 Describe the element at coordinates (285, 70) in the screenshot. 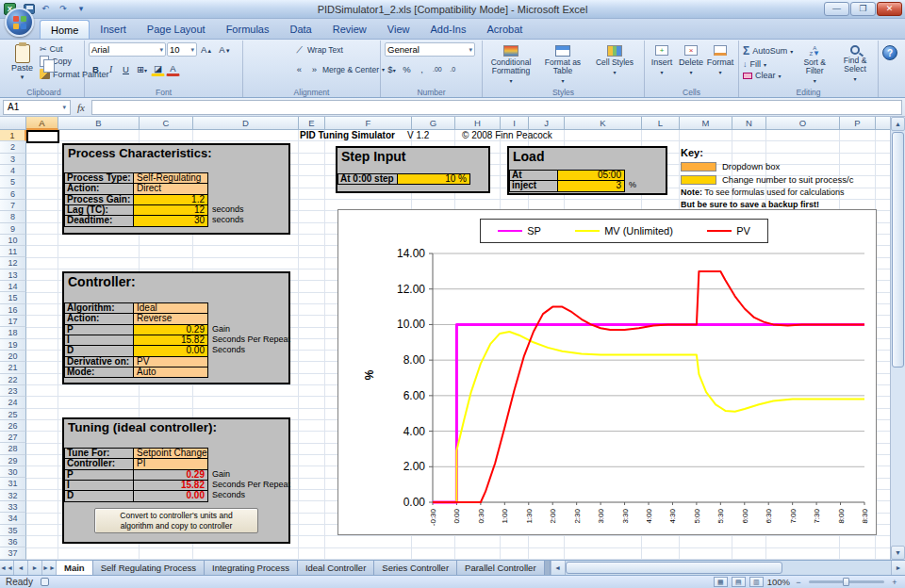

I see `align-right-icon` at that location.